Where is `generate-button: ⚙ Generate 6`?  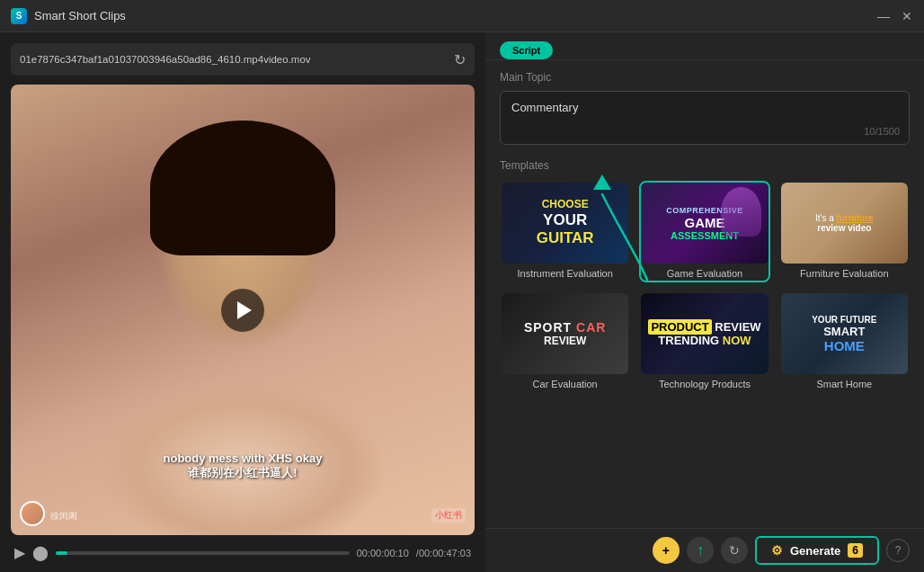 generate-button: ⚙ Generate 6 is located at coordinates (817, 550).